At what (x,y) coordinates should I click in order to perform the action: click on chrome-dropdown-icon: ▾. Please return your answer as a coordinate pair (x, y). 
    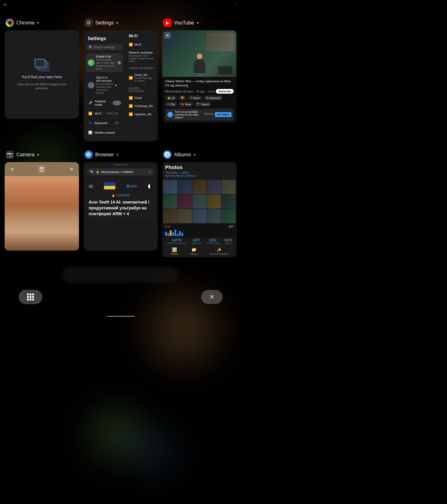
    Looking at the image, I should click on (38, 23).